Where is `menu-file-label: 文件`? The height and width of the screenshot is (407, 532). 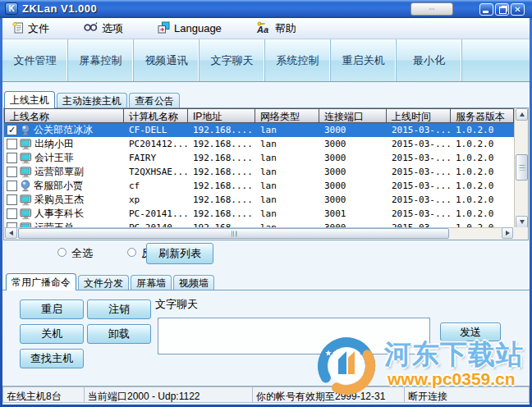
menu-file-label: 文件 is located at coordinates (39, 29).